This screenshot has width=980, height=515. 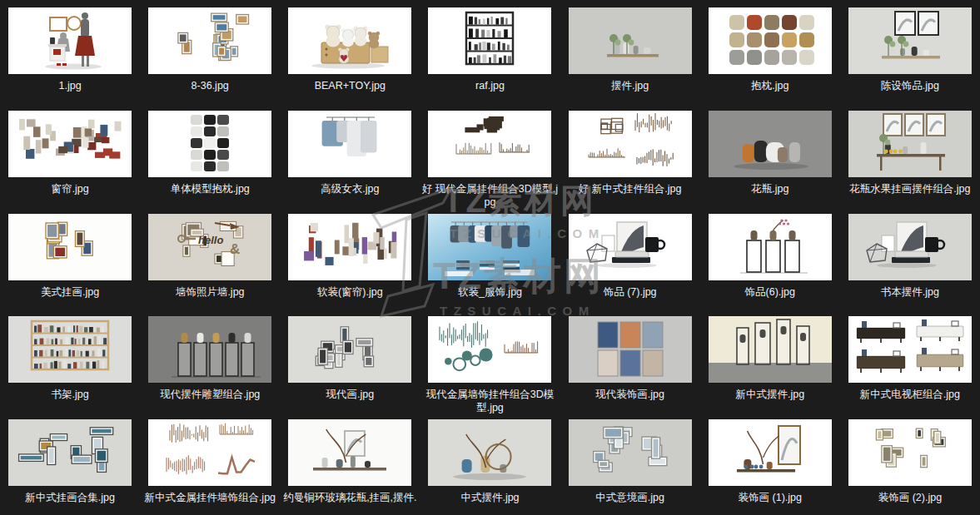 What do you see at coordinates (350, 86) in the screenshot?
I see `file-label: BEAR+TOY.jpg` at bounding box center [350, 86].